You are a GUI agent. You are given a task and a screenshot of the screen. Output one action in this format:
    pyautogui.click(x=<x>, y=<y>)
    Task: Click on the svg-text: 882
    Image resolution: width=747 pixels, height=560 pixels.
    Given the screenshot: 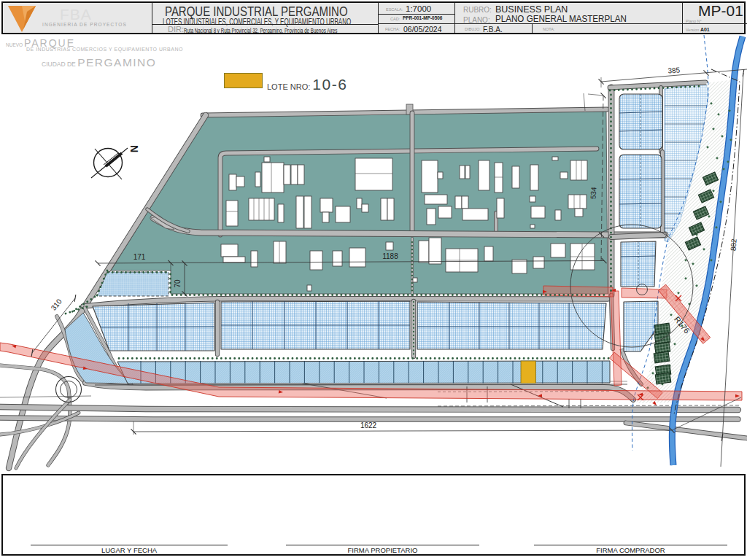 What is the action you would take?
    pyautogui.click(x=733, y=245)
    